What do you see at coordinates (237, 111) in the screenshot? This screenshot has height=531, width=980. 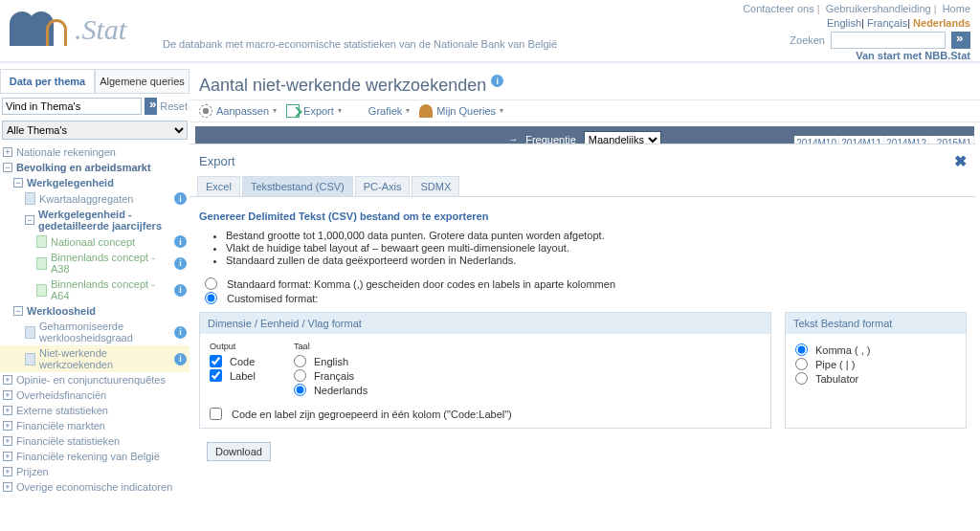 I see `aanpassen-button: Aanpassen▾` at bounding box center [237, 111].